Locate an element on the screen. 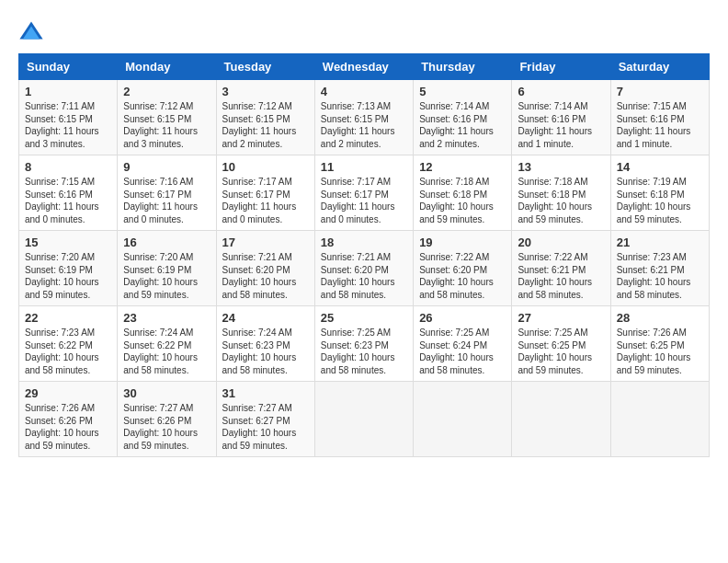 This screenshot has height=563, width=728. calendar-cell: 9 Sunrise: 7:16 AMSunset: 6:17 PMDayligh… is located at coordinates (167, 193).